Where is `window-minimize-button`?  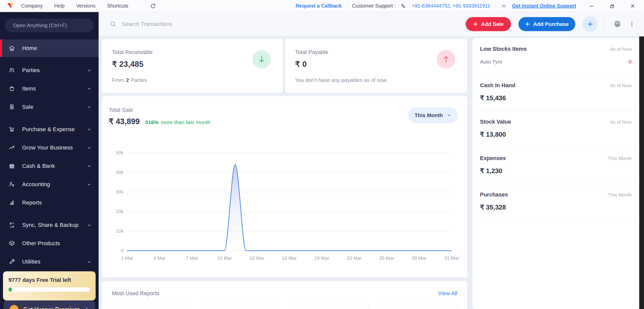 window-minimize-button is located at coordinates (591, 6).